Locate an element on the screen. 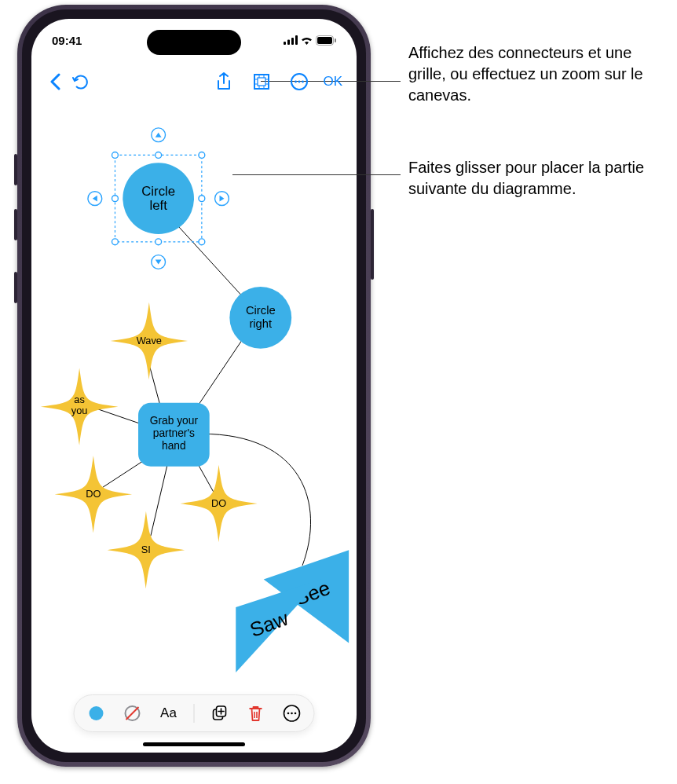 The width and height of the screenshot is (677, 784). label-do1: DO is located at coordinates (93, 493).